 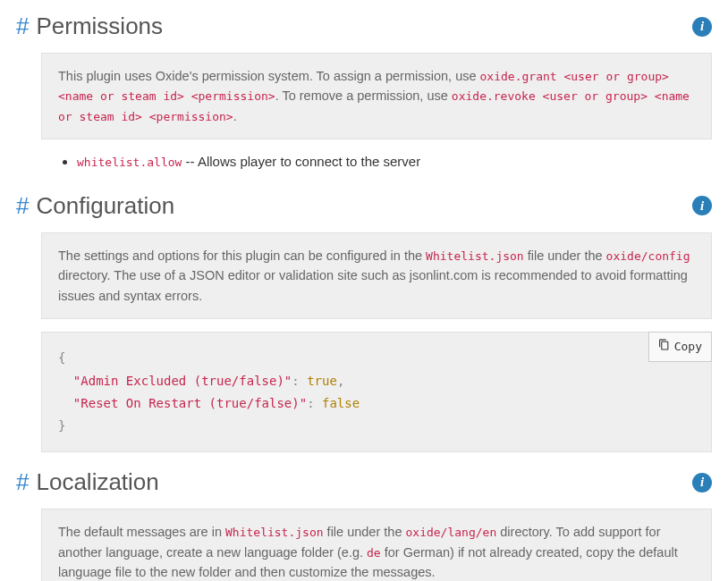 What do you see at coordinates (364, 483) in the screenshot?
I see `localization-title: Localization` at bounding box center [364, 483].